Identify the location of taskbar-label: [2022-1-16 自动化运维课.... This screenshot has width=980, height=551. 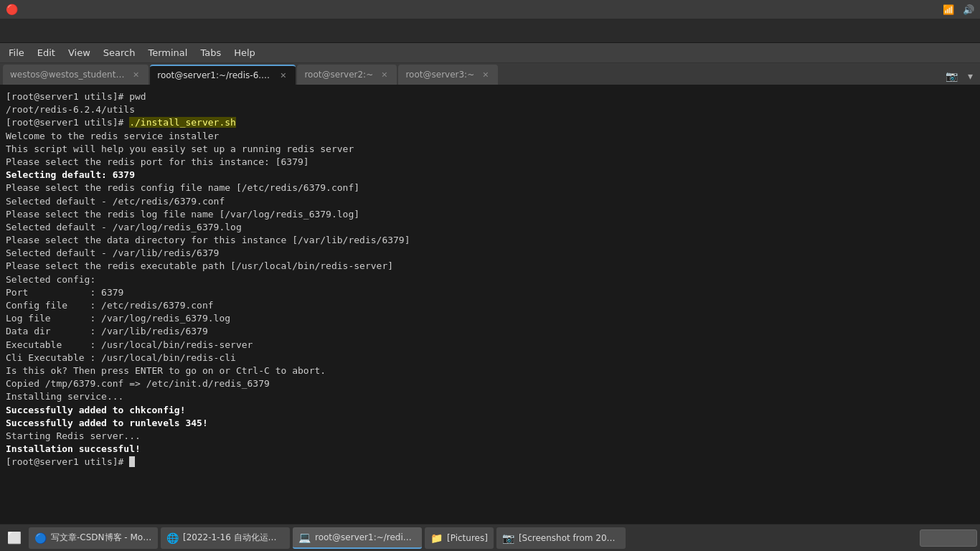
(234, 538).